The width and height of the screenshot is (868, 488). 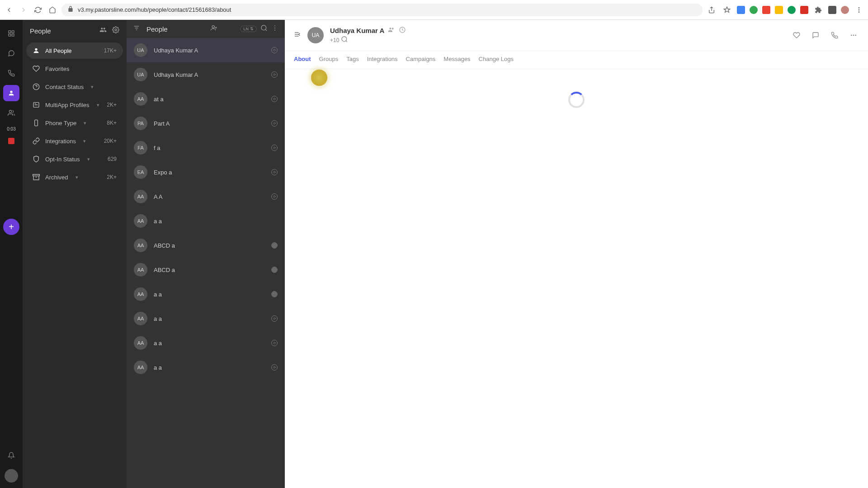 What do you see at coordinates (264, 29) in the screenshot?
I see `search-icon` at bounding box center [264, 29].